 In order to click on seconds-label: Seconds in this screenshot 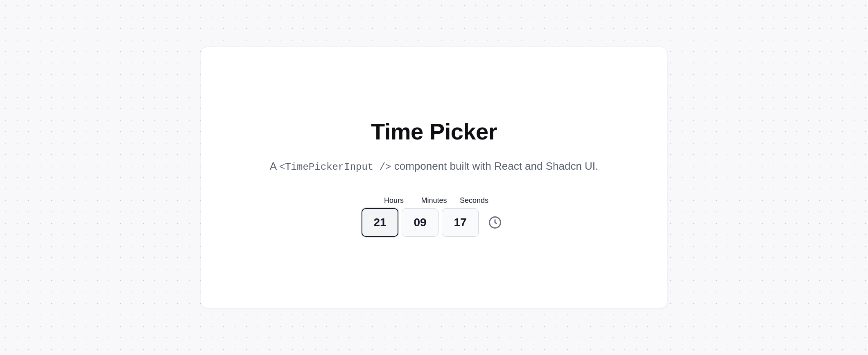, I will do `click(474, 200)`.